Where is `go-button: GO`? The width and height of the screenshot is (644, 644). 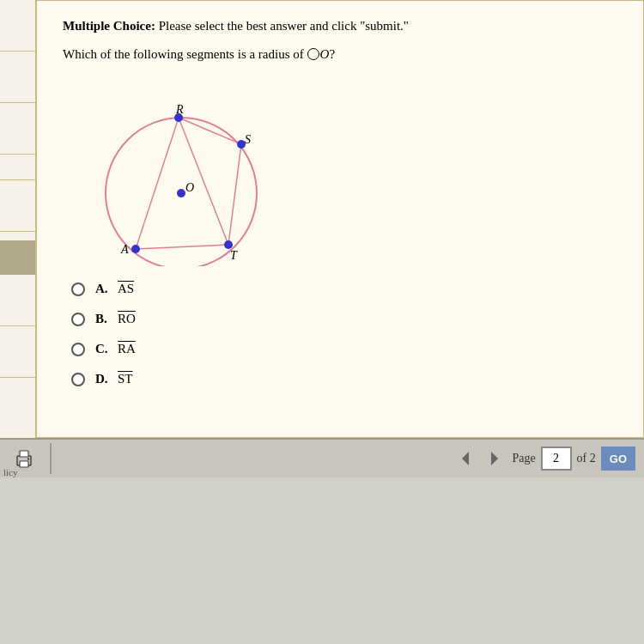 go-button: GO is located at coordinates (618, 459).